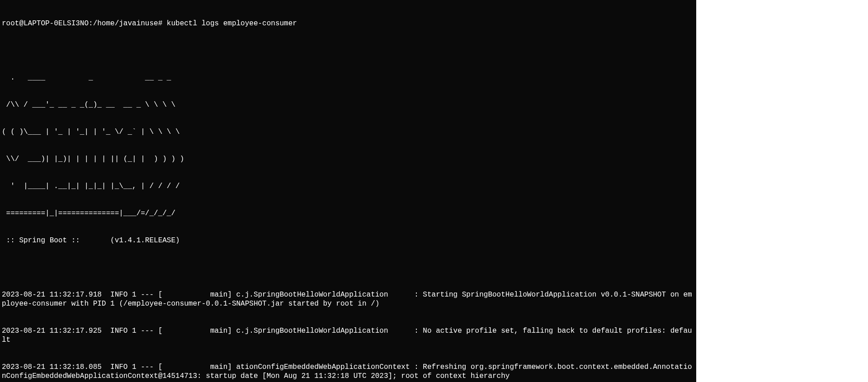 Image resolution: width=868 pixels, height=382 pixels. I want to click on banner-line: ' |____| .__|_| |_|_| |_\__, | / / / /, so click(348, 186).